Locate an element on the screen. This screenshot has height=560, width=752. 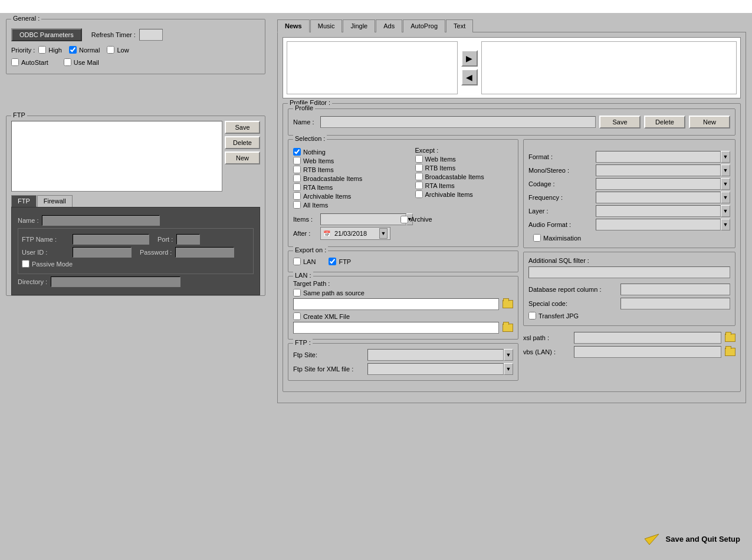
ftp-hostname-input is located at coordinates (111, 239).